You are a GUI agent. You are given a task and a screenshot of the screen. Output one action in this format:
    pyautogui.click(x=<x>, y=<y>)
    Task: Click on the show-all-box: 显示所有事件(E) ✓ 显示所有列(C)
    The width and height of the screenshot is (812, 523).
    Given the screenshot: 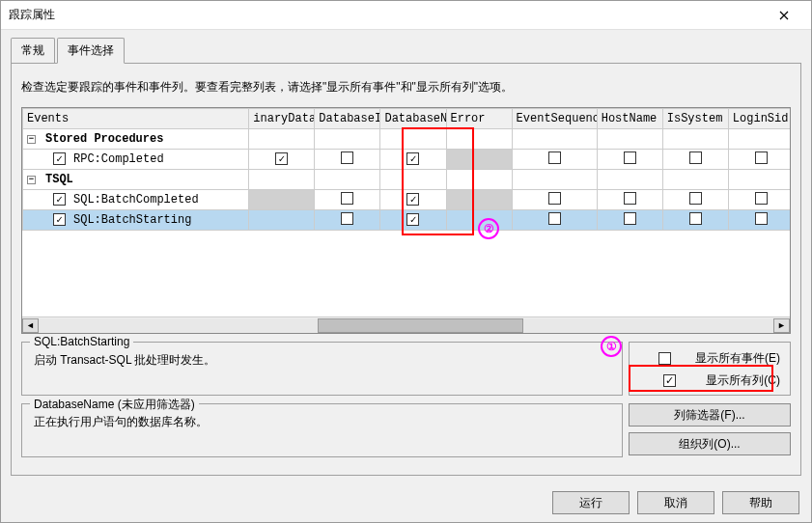 What is the action you would take?
    pyautogui.click(x=710, y=369)
    